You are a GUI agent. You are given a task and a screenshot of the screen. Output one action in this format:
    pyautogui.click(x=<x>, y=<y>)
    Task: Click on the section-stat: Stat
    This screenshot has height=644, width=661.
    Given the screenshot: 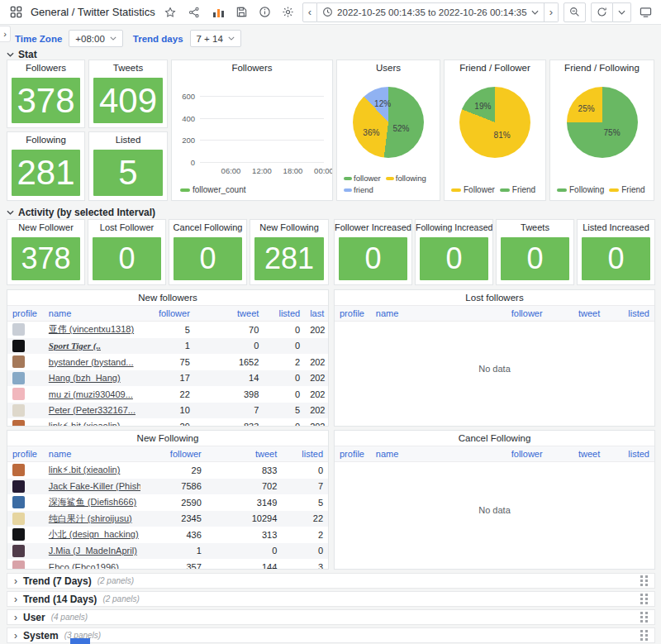 What is the action you would take?
    pyautogui.click(x=21, y=55)
    